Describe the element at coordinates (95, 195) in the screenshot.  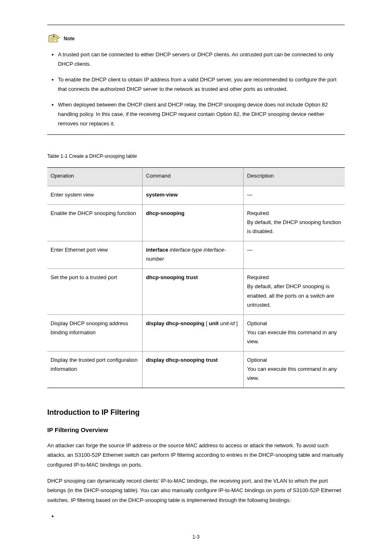
I see `cell-operation: Enter system view` at that location.